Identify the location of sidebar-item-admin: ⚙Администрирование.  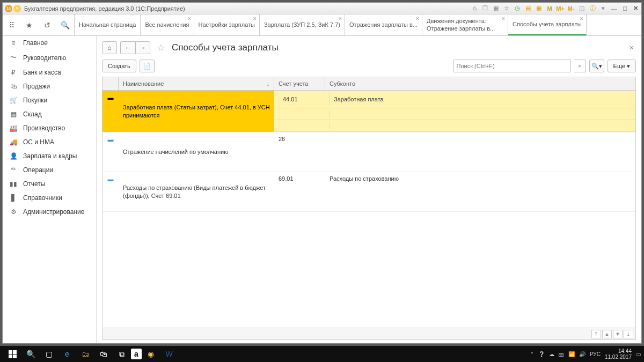
(49, 212).